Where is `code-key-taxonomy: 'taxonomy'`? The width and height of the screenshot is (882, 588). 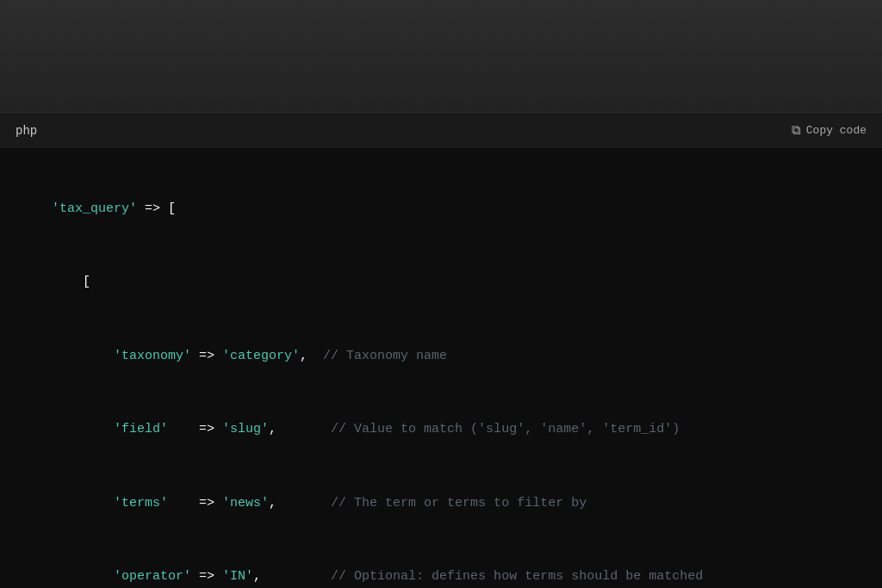
code-key-taxonomy: 'taxonomy' is located at coordinates (152, 356).